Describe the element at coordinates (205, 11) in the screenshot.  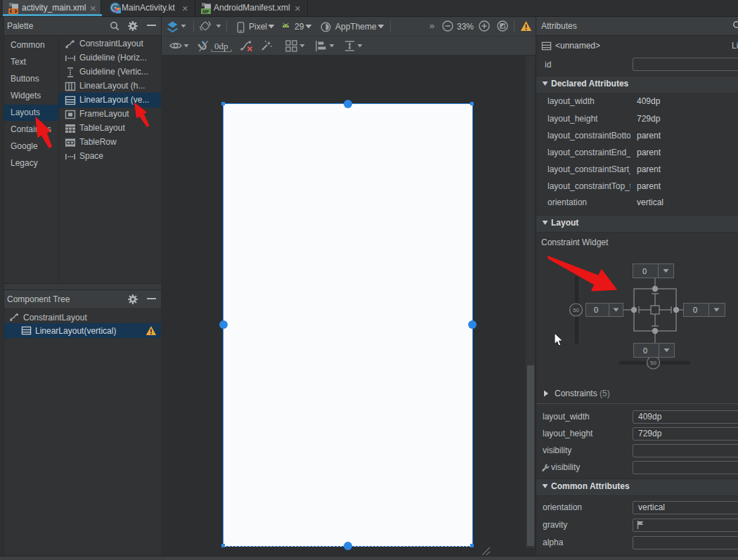
I see `svg-text: MF` at that location.